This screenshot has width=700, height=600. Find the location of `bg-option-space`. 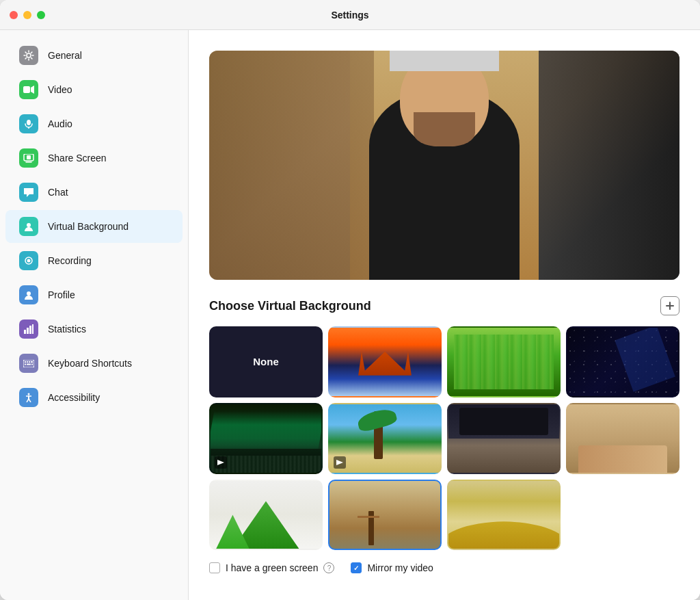

bg-option-space is located at coordinates (623, 362).